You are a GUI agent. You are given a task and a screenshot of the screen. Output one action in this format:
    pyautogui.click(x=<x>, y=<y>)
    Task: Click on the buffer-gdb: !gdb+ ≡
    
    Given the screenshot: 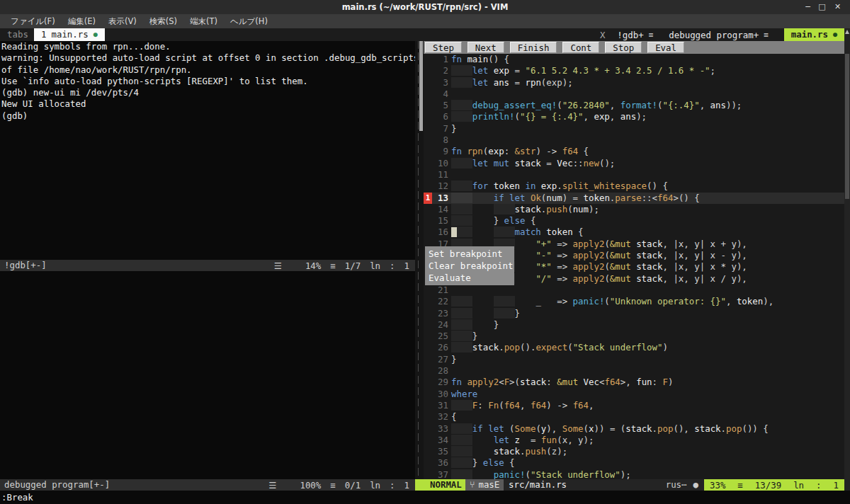 What is the action you would take?
    pyautogui.click(x=635, y=35)
    